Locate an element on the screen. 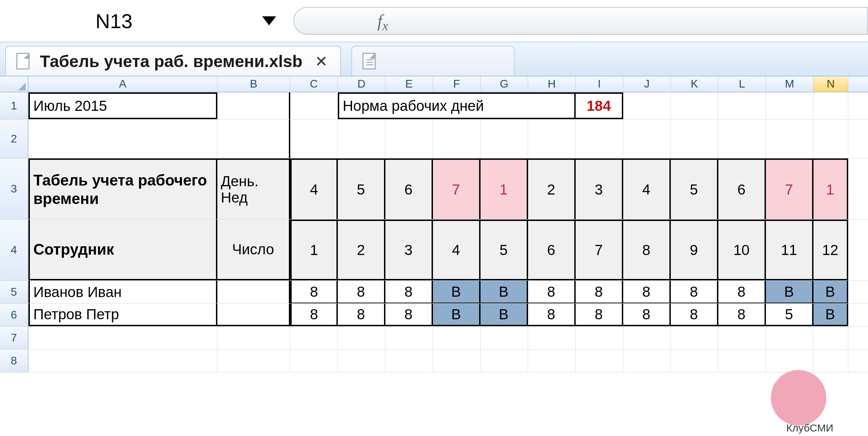 The image size is (868, 436). cell-E1 is located at coordinates (409, 106).